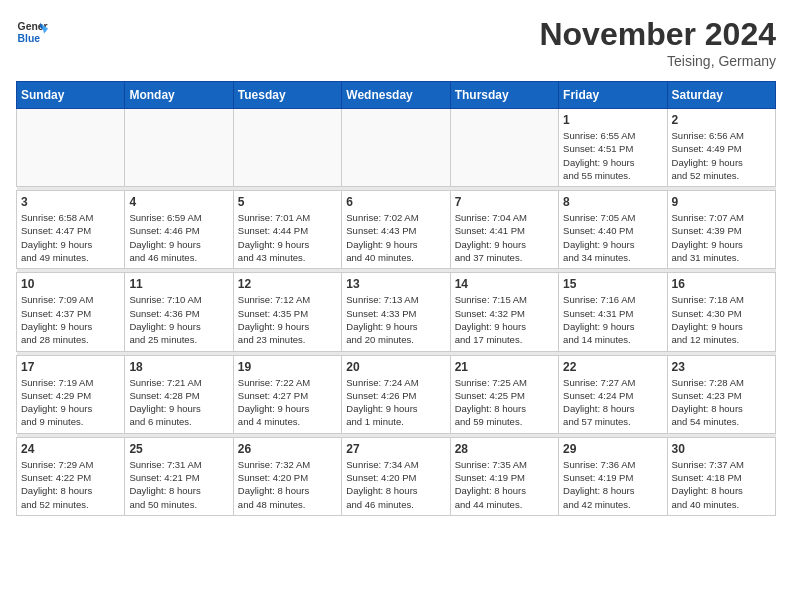  Describe the element at coordinates (178, 284) in the screenshot. I see `day-number: 11` at that location.